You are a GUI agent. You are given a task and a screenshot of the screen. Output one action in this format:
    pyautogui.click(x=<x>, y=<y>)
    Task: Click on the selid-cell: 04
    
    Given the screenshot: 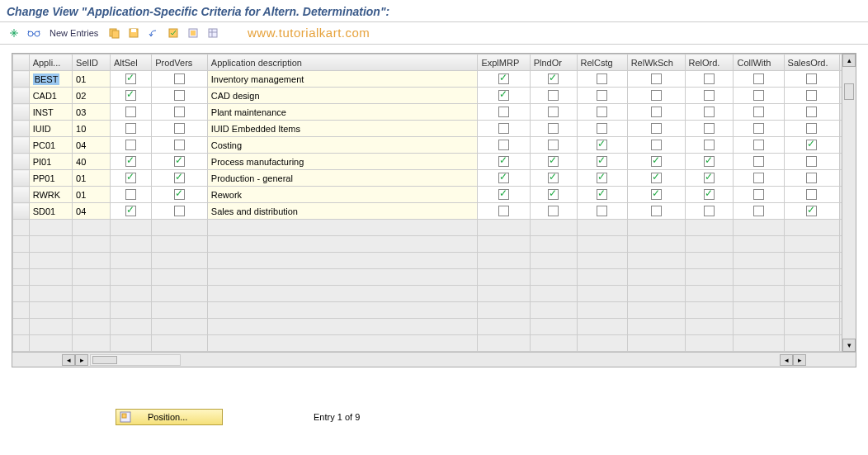 What is the action you would take?
    pyautogui.click(x=92, y=211)
    